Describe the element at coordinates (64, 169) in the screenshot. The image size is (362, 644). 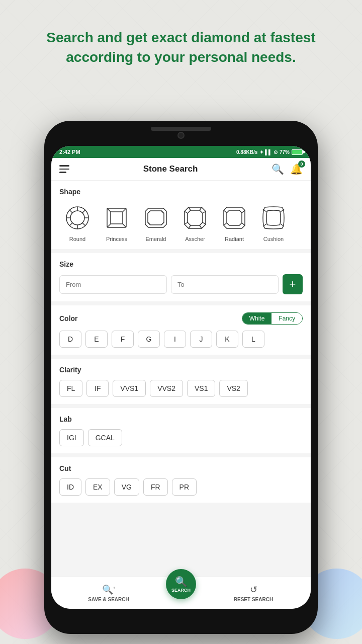
I see `hamburger-menu` at that location.